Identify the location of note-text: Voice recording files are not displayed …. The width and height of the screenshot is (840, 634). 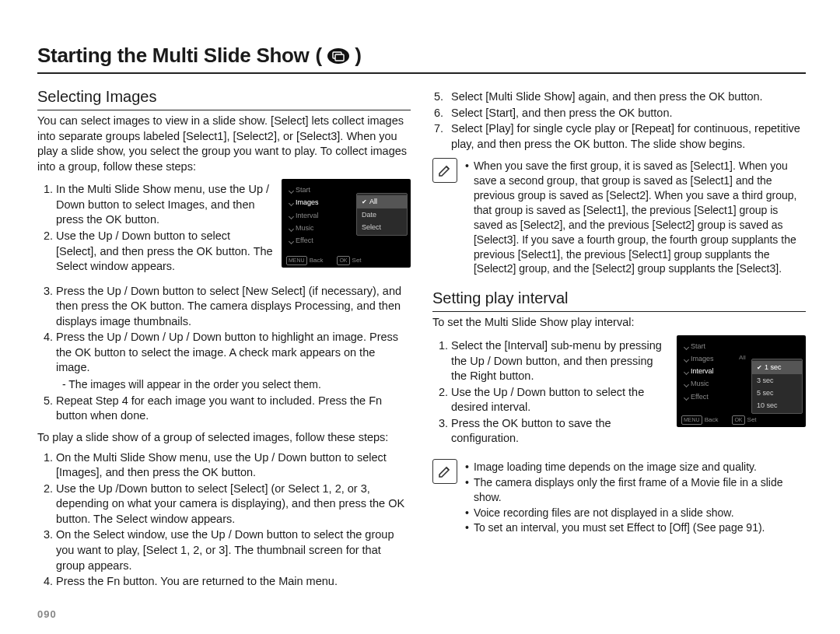
(604, 513).